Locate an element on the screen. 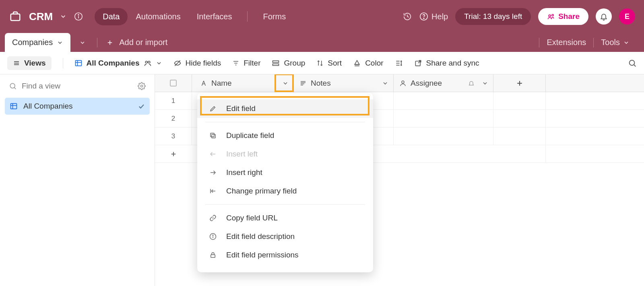  filter-button: Filter is located at coordinates (246, 63).